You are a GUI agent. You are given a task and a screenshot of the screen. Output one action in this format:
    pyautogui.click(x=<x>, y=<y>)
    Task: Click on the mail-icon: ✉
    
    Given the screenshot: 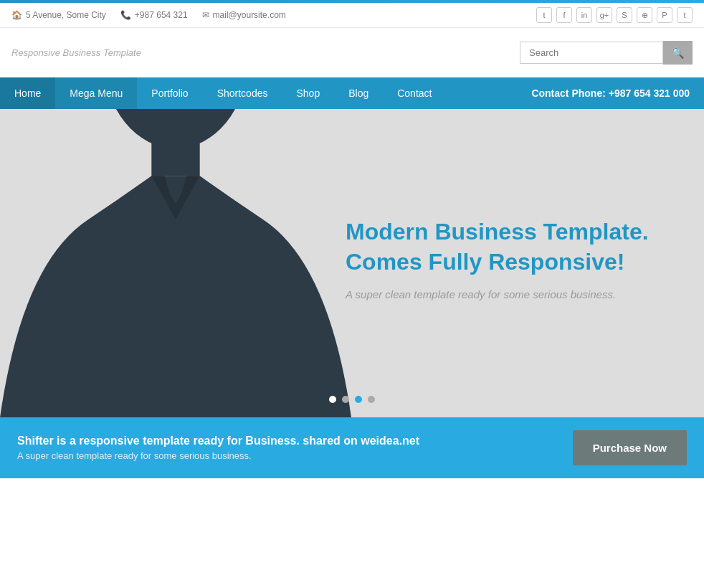 What is the action you would take?
    pyautogui.click(x=206, y=15)
    